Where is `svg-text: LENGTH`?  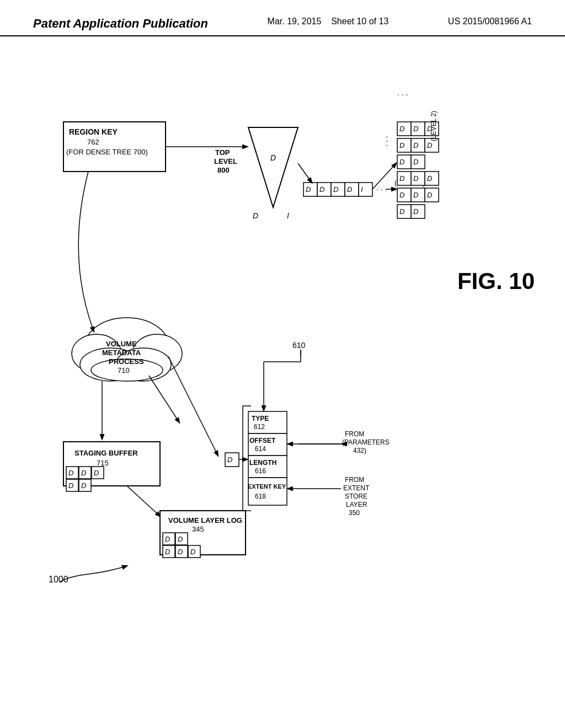
svg-text: LENGTH is located at coordinates (263, 463).